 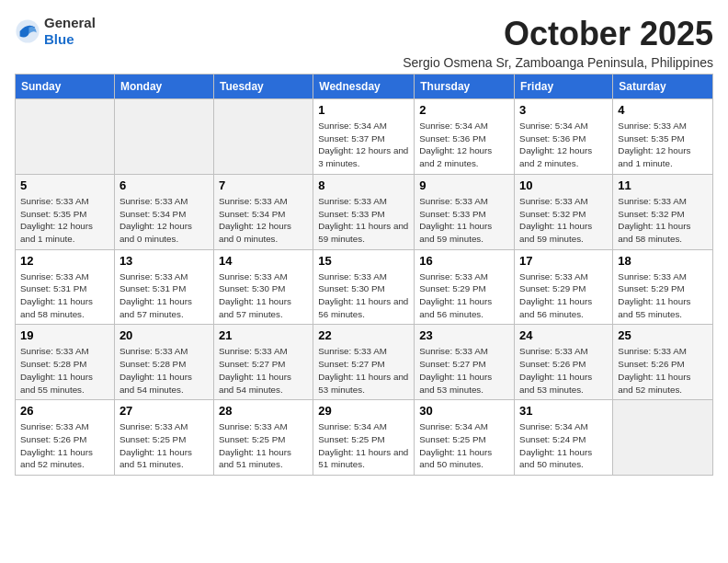 I want to click on day-number: 4, so click(x=663, y=110).